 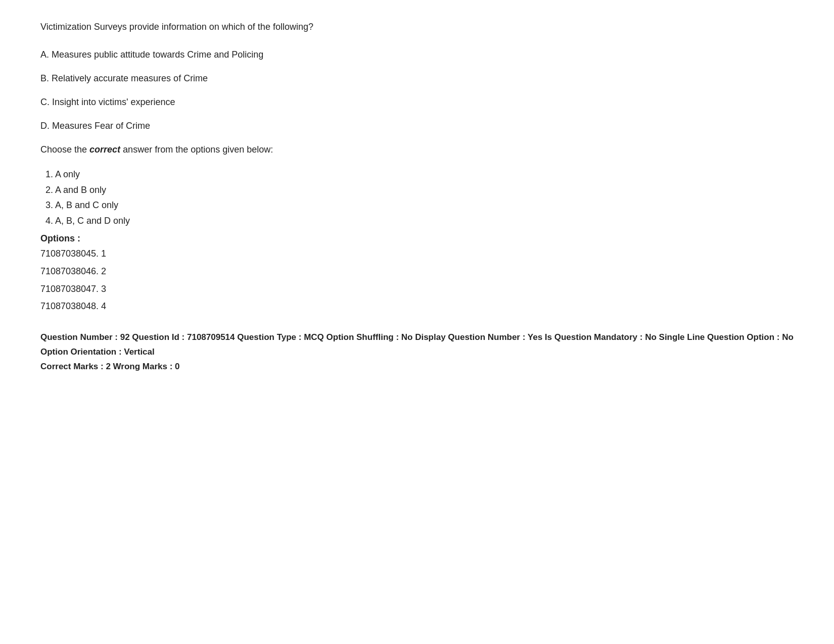 I want to click on option-d: D. Measures Fear of Crime, so click(x=417, y=126).